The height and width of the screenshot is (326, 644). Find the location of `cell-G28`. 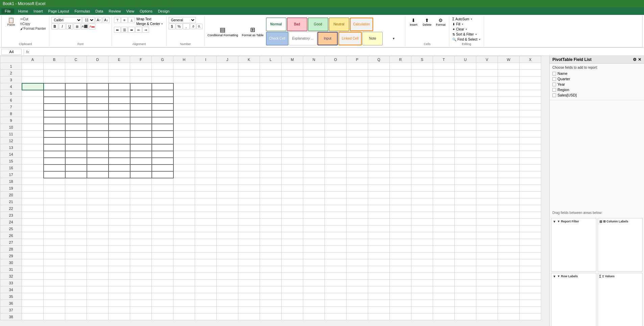

cell-G28 is located at coordinates (163, 249).